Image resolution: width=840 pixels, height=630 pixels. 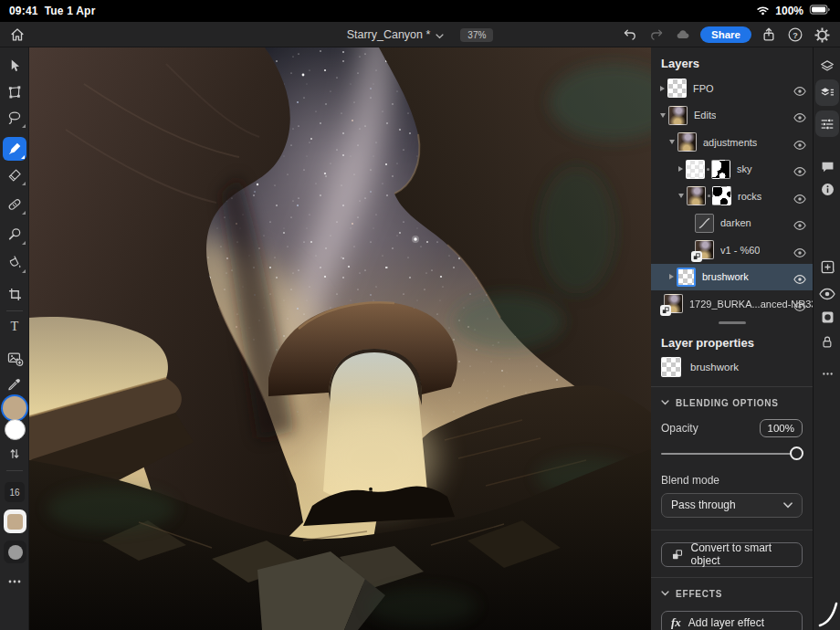 What do you see at coordinates (15, 149) in the screenshot?
I see `brush-tool` at bounding box center [15, 149].